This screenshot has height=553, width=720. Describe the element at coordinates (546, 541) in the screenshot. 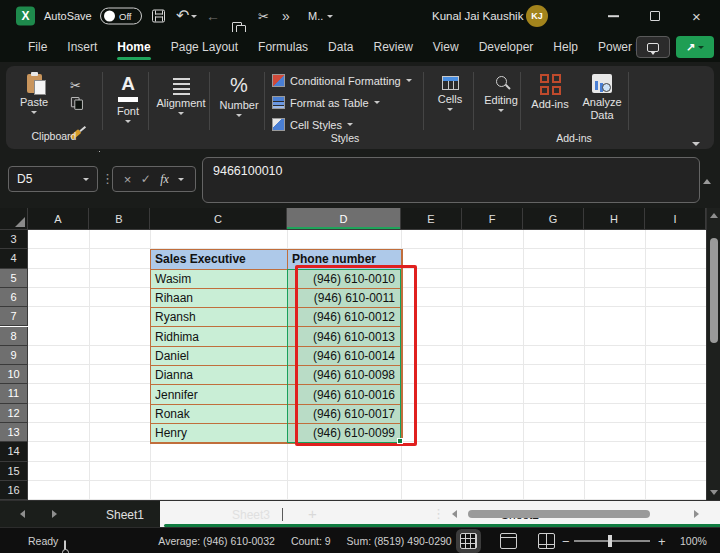

I see `page-break-view-button` at that location.